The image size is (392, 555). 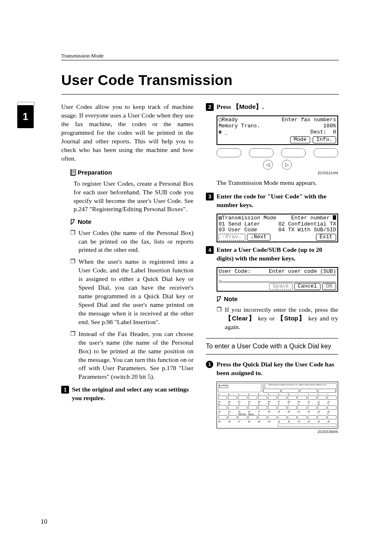 What do you see at coordinates (65, 389) in the screenshot?
I see `step-number-icon: 1` at bounding box center [65, 389].